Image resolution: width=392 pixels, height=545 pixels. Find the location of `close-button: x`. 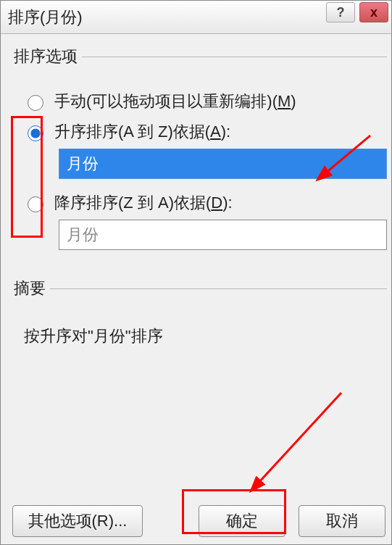

close-button: x is located at coordinates (374, 12).